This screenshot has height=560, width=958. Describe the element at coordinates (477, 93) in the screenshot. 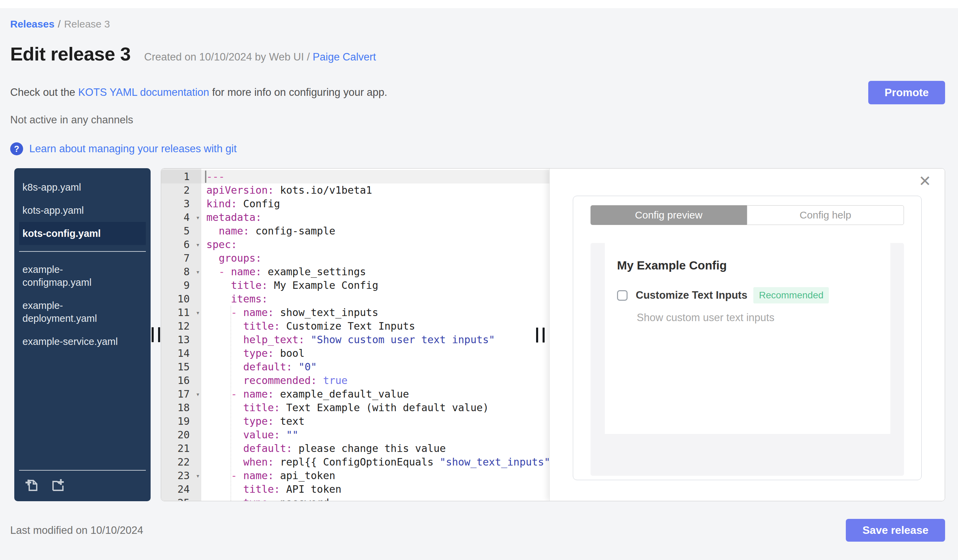

I see `doc-row: Check out the KOTS YAML documentation fo…` at that location.